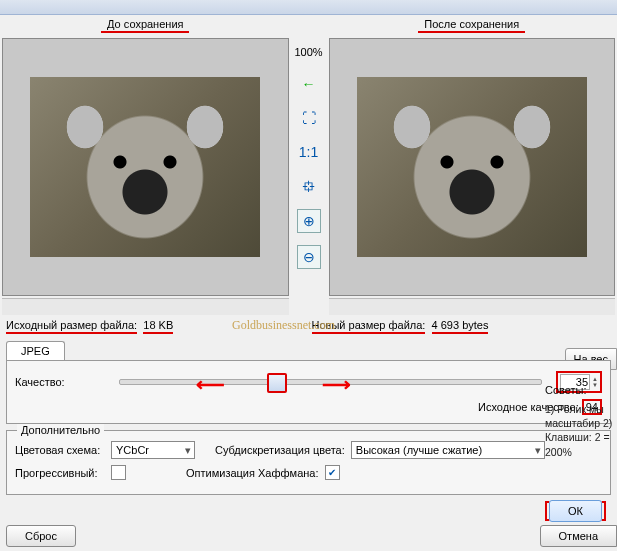  What do you see at coordinates (580, 390) in the screenshot?
I see `tips-title: Советы:` at bounding box center [580, 390].